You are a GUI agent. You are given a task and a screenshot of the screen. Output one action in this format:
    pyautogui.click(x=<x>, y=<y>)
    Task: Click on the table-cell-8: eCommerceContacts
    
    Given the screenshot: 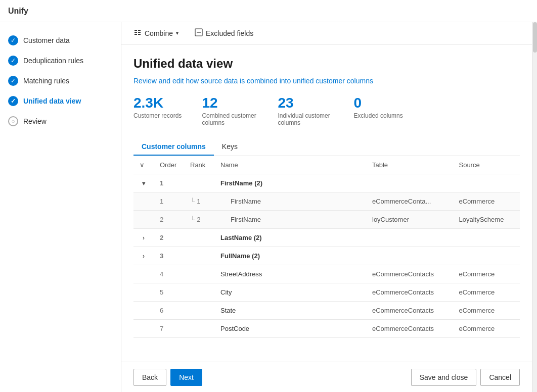 What is the action you would take?
    pyautogui.click(x=410, y=329)
    